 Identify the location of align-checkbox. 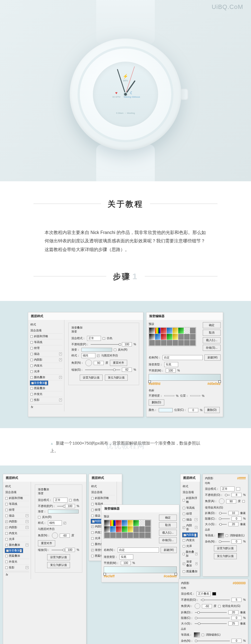
(65, 523).